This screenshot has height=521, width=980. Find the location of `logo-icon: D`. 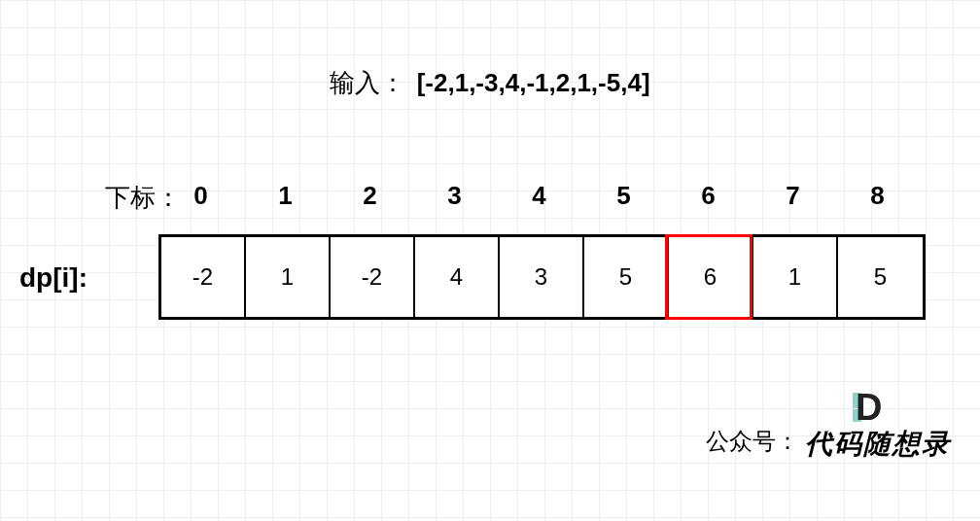

logo-icon: D is located at coordinates (869, 407).